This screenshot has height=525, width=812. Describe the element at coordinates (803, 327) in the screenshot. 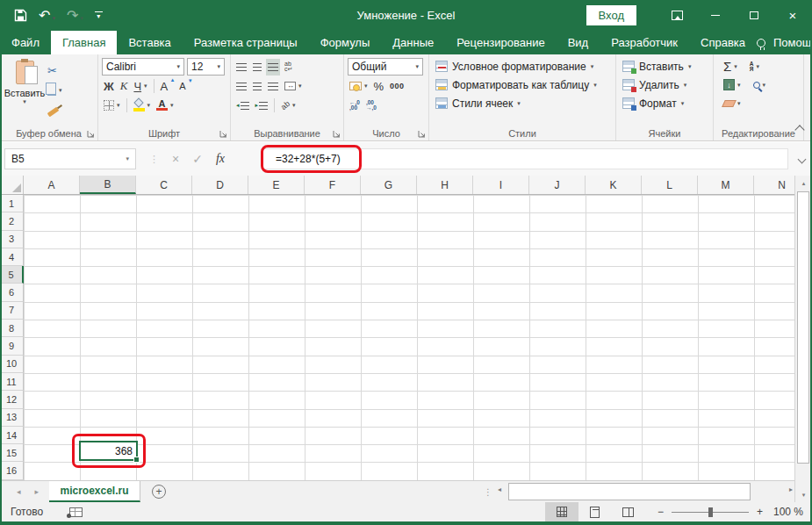

I see `vertical-scrollbar-thumb` at that location.